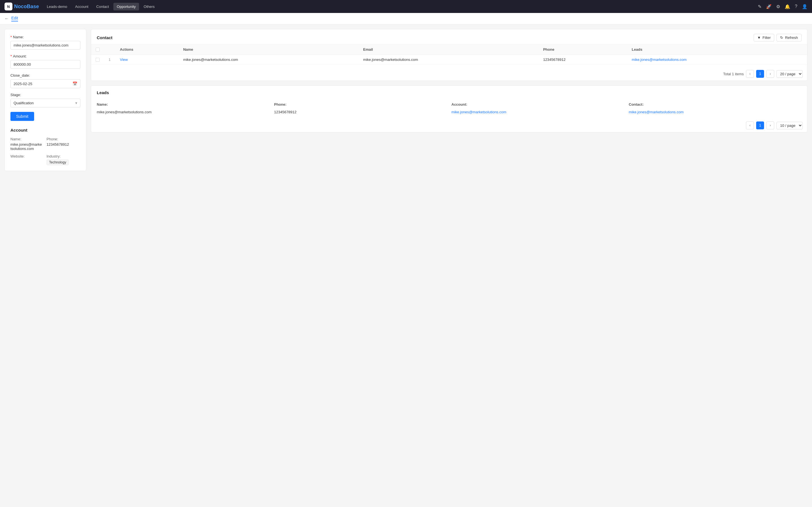  Describe the element at coordinates (46, 130) in the screenshot. I see `account-section-title: Account` at that location.